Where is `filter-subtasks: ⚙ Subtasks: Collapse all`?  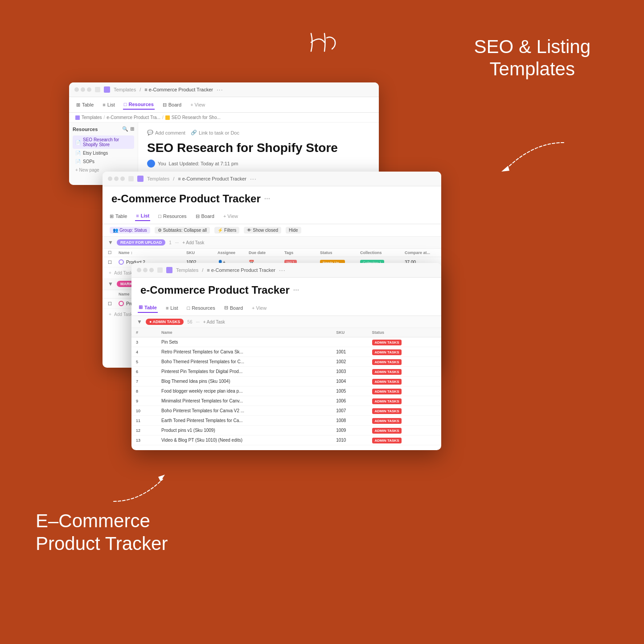
filter-subtasks: ⚙ Subtasks: Collapse all is located at coordinates (182, 230).